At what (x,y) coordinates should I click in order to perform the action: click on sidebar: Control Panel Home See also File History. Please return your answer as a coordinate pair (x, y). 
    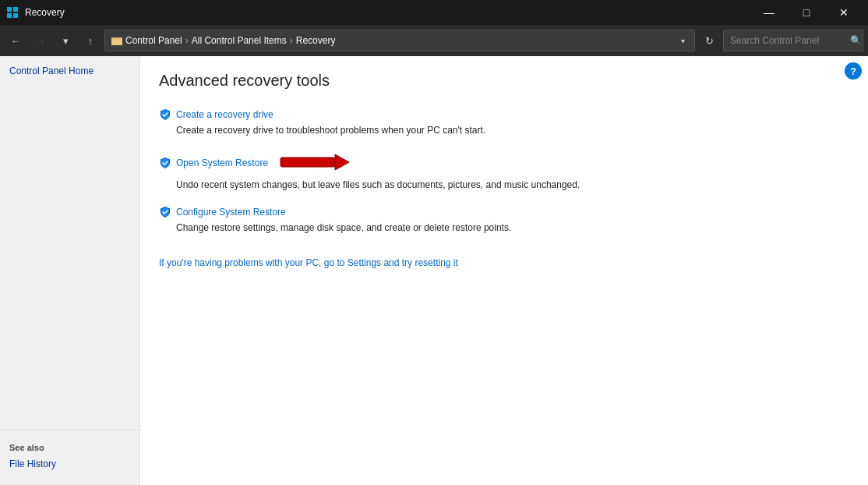
    Looking at the image, I should click on (70, 271).